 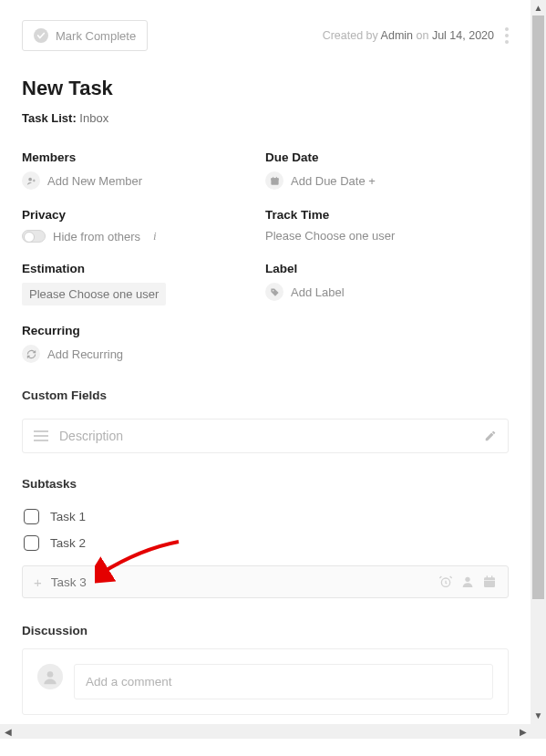 I want to click on custom-fields-heading: Custom Fields, so click(x=265, y=396).